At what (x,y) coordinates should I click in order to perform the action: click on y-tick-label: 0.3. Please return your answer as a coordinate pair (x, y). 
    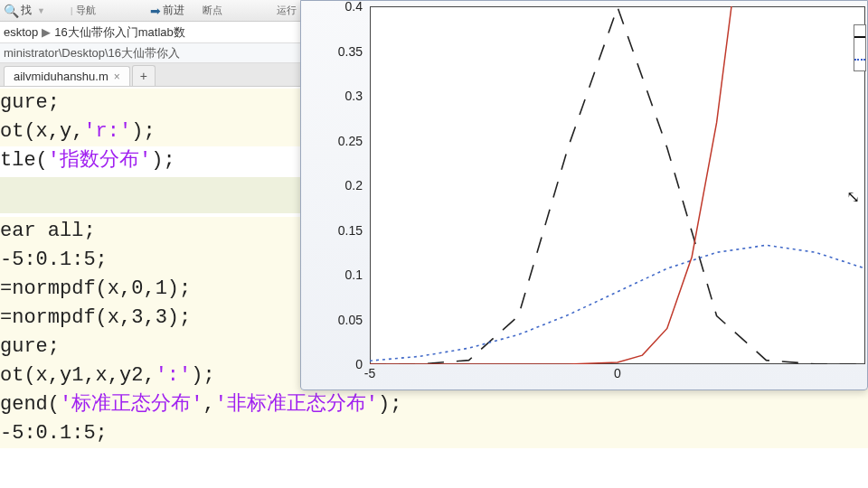
    Looking at the image, I should click on (354, 96).